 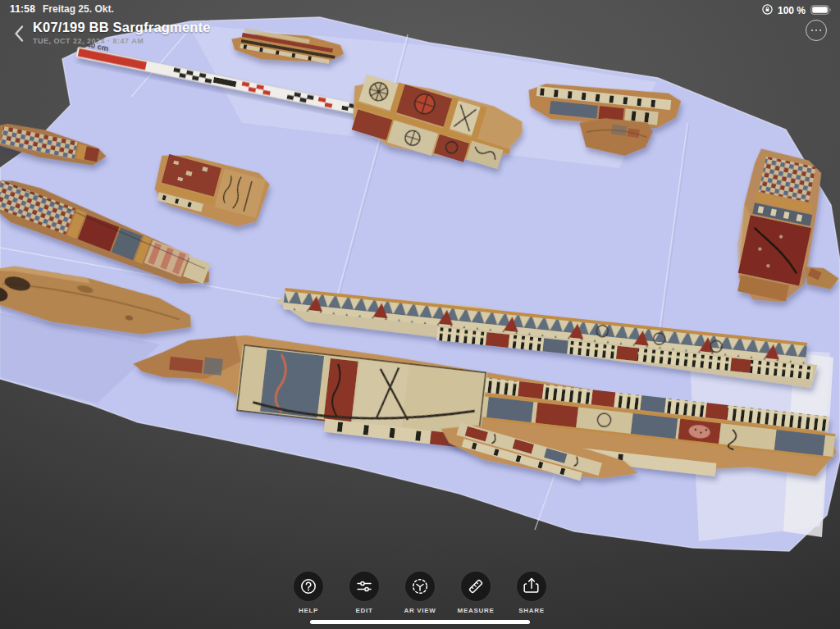 I want to click on page-title: K07/199 BB Sargfragmente, so click(x=121, y=28).